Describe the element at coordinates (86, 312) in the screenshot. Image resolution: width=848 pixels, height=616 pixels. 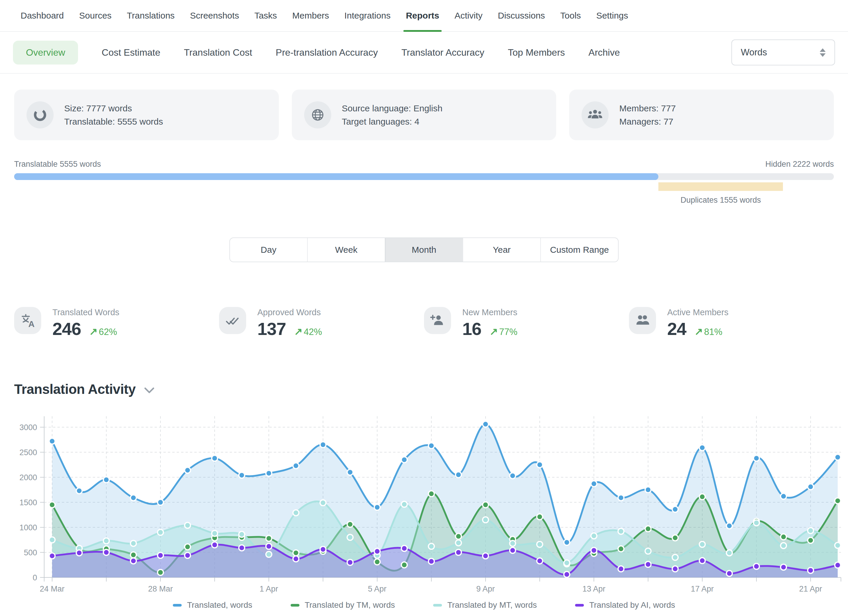
I see `stat-label: Translated Words` at that location.